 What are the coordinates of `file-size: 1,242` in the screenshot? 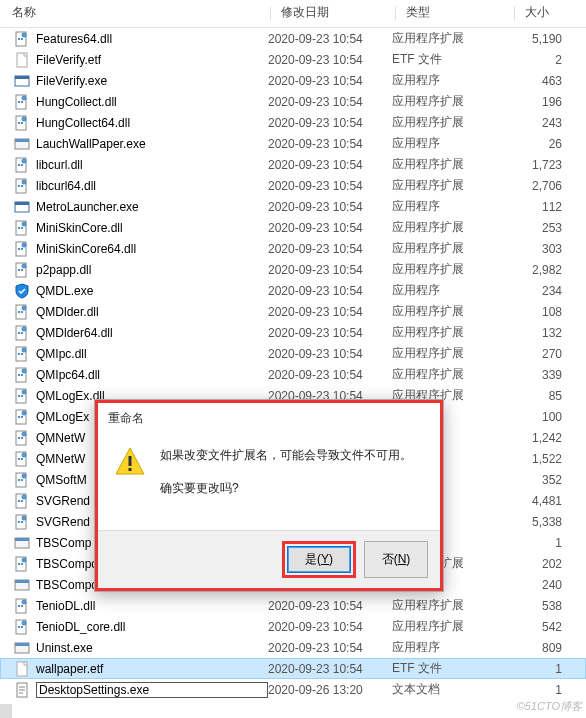 It's located at (536, 438).